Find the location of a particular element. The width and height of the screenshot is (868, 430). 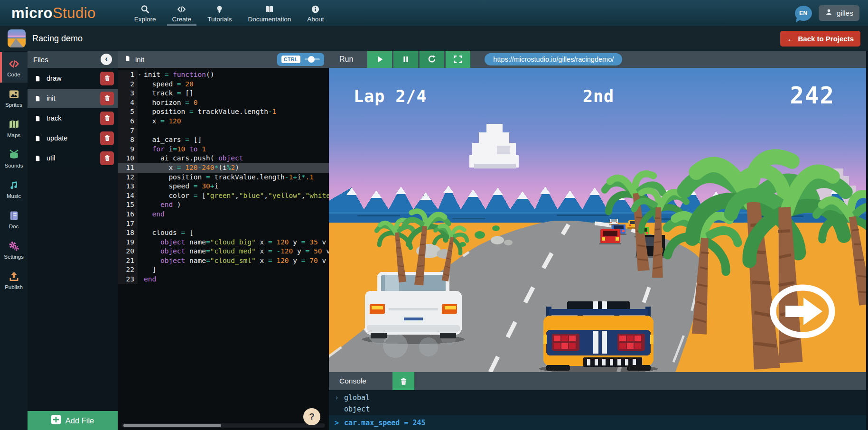

sidebar-item-maps: Maps is located at coordinates (14, 128).